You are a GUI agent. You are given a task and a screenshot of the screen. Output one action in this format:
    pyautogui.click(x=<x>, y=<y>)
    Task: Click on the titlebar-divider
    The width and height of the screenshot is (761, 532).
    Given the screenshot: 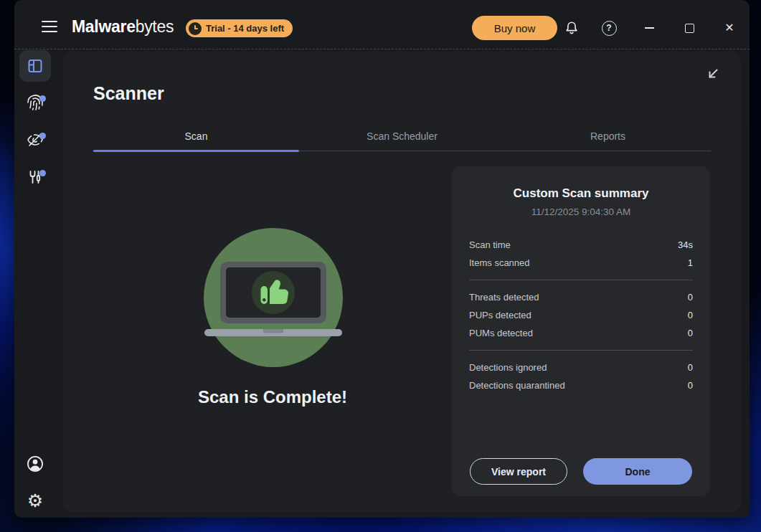 What is the action you would take?
    pyautogui.click(x=382, y=49)
    